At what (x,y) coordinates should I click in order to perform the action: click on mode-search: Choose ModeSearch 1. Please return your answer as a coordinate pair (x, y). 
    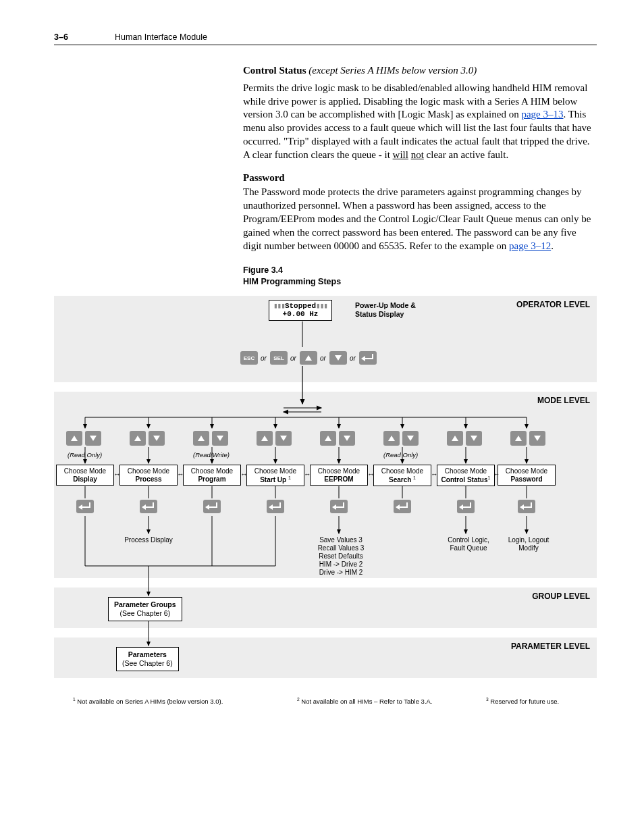
    Looking at the image, I should click on (402, 475).